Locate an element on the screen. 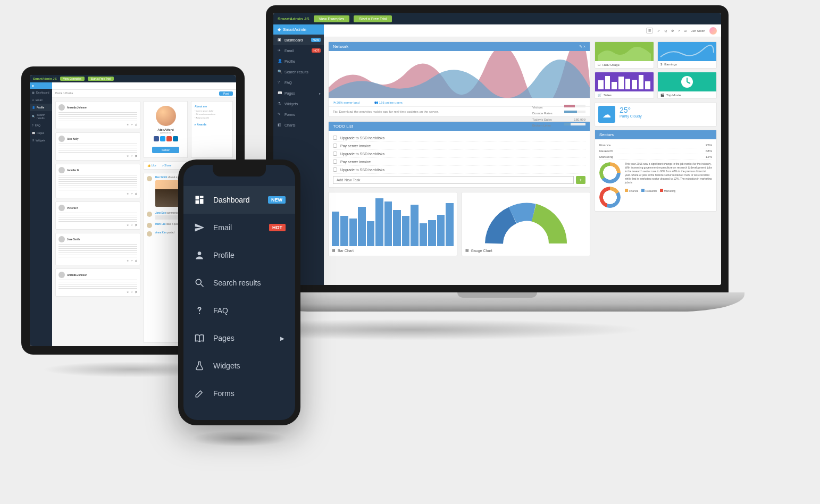  weather-temp: 25° is located at coordinates (631, 110).